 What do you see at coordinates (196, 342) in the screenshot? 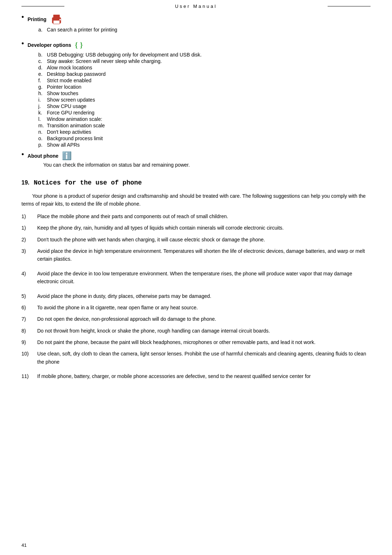
I see `list-item: 9) Do not paint the phone, because the p…` at bounding box center [196, 342].